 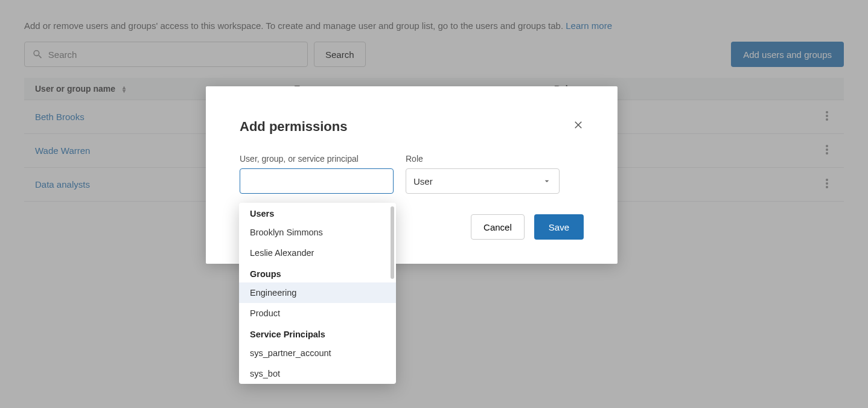 What do you see at coordinates (316, 159) in the screenshot?
I see `principal-label: User, group, or service principal` at bounding box center [316, 159].